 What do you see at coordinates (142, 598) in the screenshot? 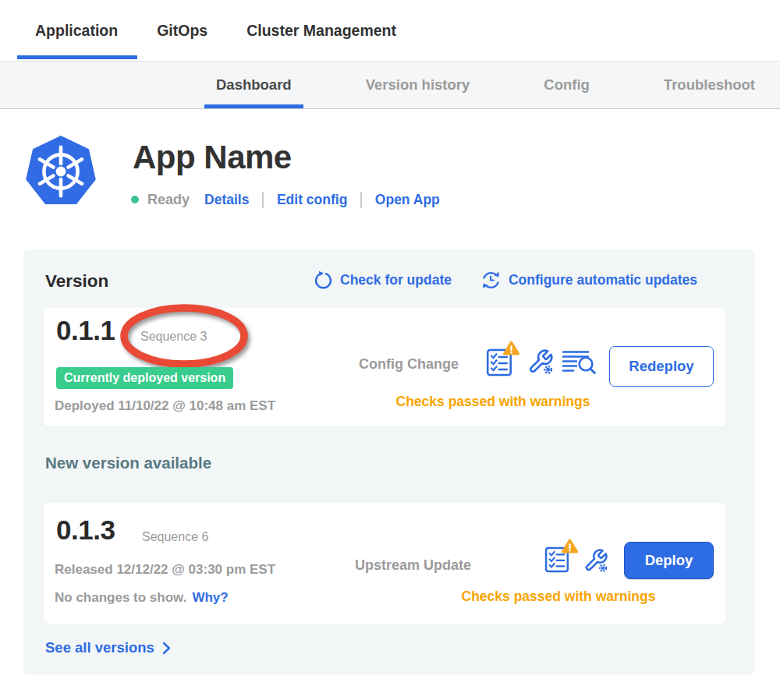
I see `no-changes-row: No changes to show. Why?` at bounding box center [142, 598].